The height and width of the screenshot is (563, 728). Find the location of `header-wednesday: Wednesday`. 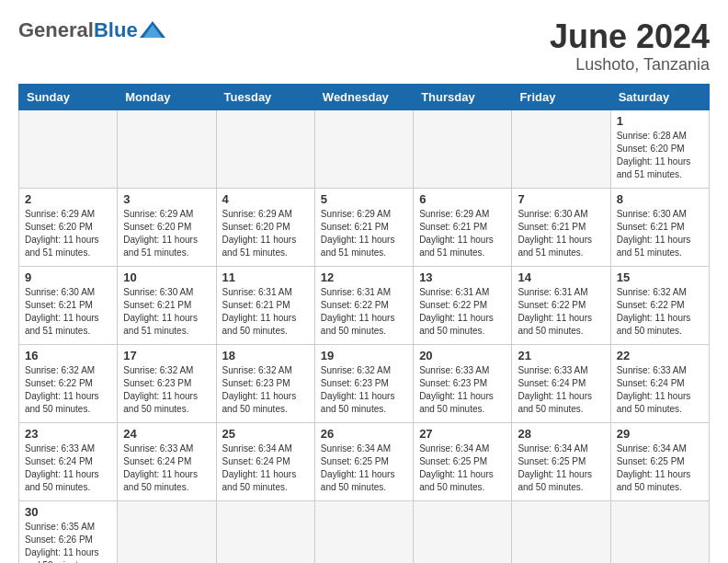

header-wednesday: Wednesday is located at coordinates (364, 97).